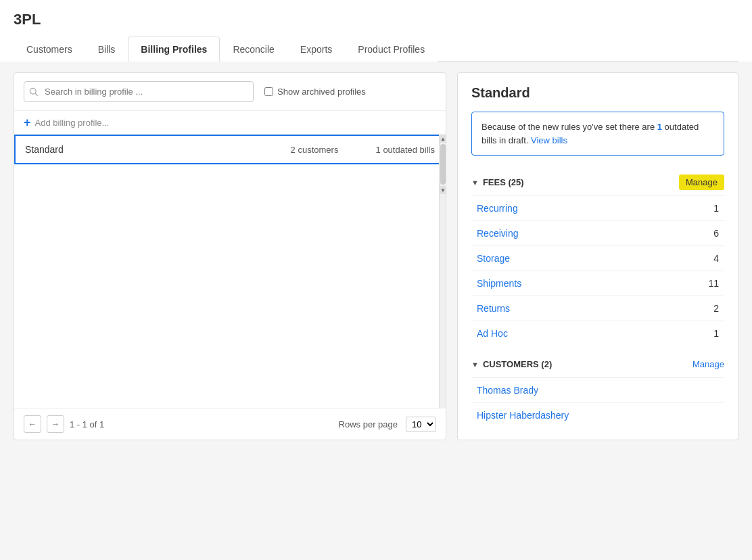 The width and height of the screenshot is (752, 560). What do you see at coordinates (716, 333) in the screenshot?
I see `fee-count-adhoc: 1` at bounding box center [716, 333].